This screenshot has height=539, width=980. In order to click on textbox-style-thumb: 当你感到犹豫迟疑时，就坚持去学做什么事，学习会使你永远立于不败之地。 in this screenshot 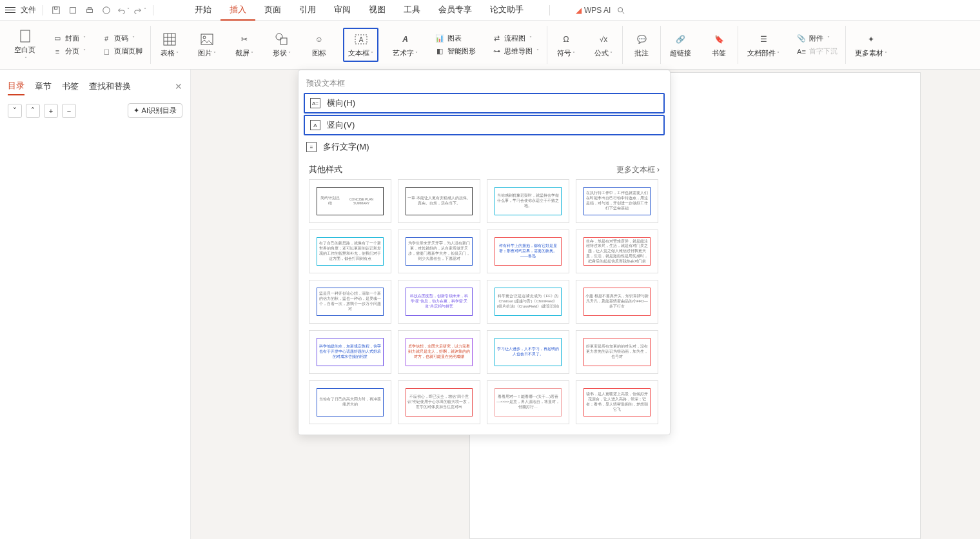, I will do `click(528, 201)`.